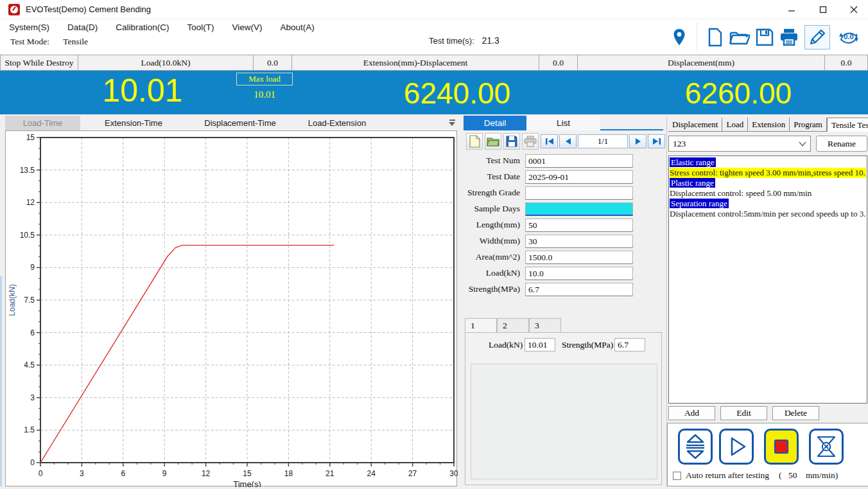 This screenshot has height=489, width=868. I want to click on test-num-label: Test Num, so click(492, 161).